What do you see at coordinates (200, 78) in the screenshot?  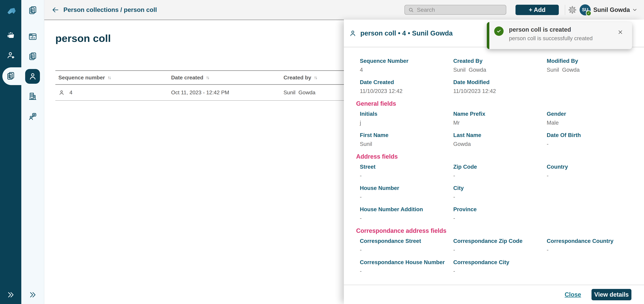 I see `table-header: Sequence number ↑↓ Date created ↑↓ Creat…` at bounding box center [200, 78].